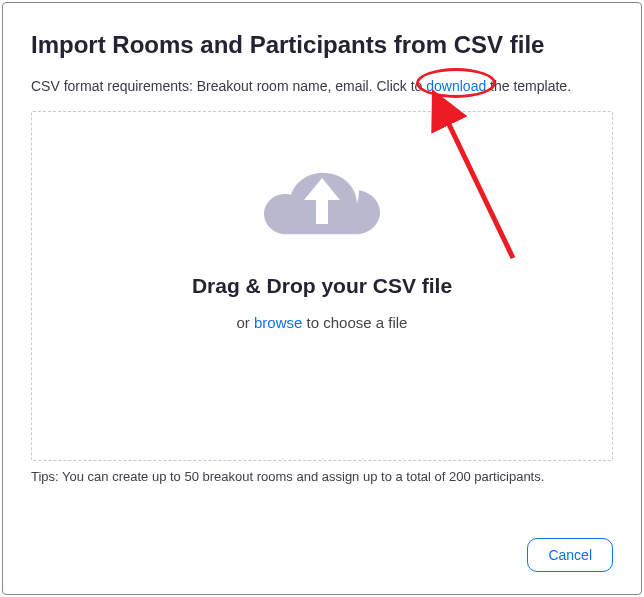 The height and width of the screenshot is (597, 644). What do you see at coordinates (322, 45) in the screenshot?
I see `dialog-title: Import Rooms and Participants from CSV f…` at bounding box center [322, 45].